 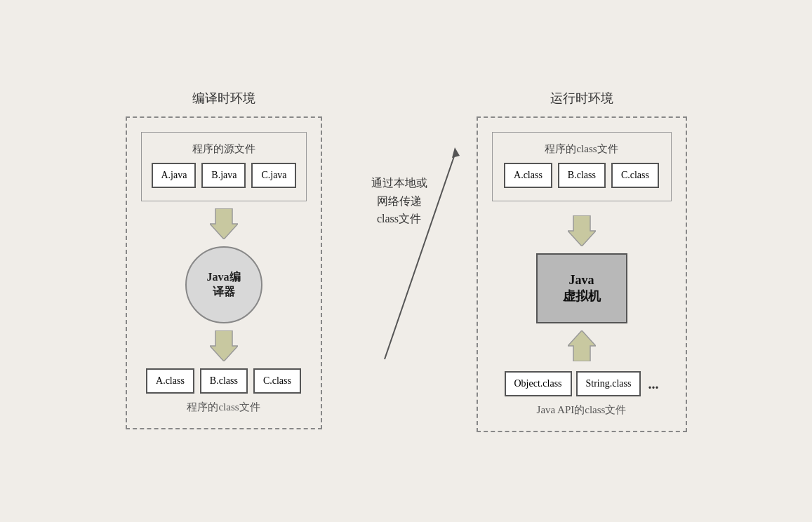 I want to click on object-class-file: Object.class, so click(x=538, y=384).